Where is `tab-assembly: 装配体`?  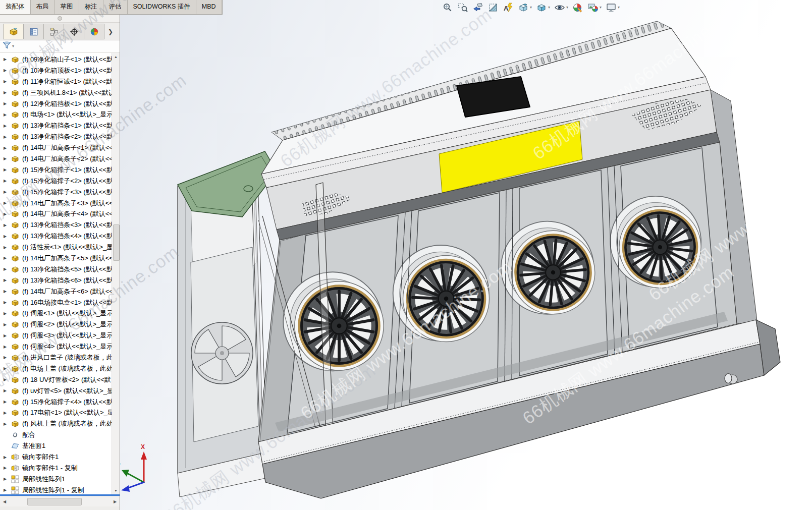
tab-assembly: 装配体 is located at coordinates (15, 7).